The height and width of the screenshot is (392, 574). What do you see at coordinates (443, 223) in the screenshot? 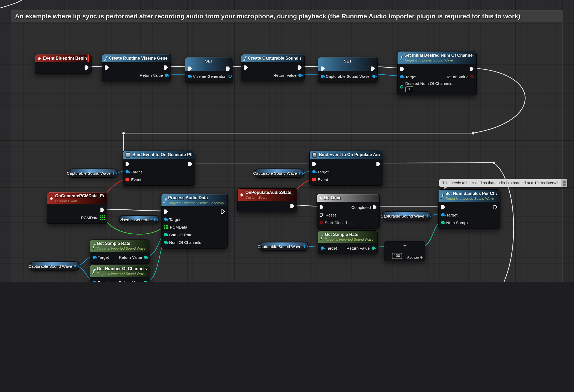
I see `num-samples-pin` at bounding box center [443, 223].